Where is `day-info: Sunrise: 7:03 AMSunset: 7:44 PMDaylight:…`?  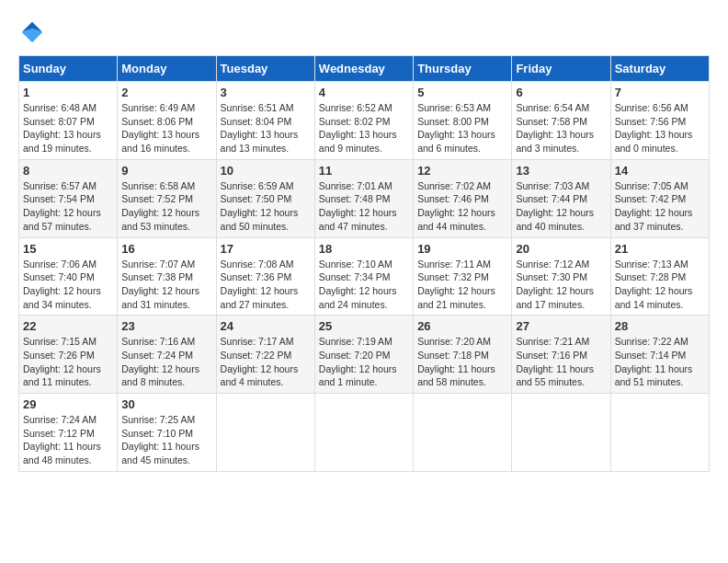
day-info: Sunrise: 7:03 AMSunset: 7:44 PMDaylight:… is located at coordinates (561, 206).